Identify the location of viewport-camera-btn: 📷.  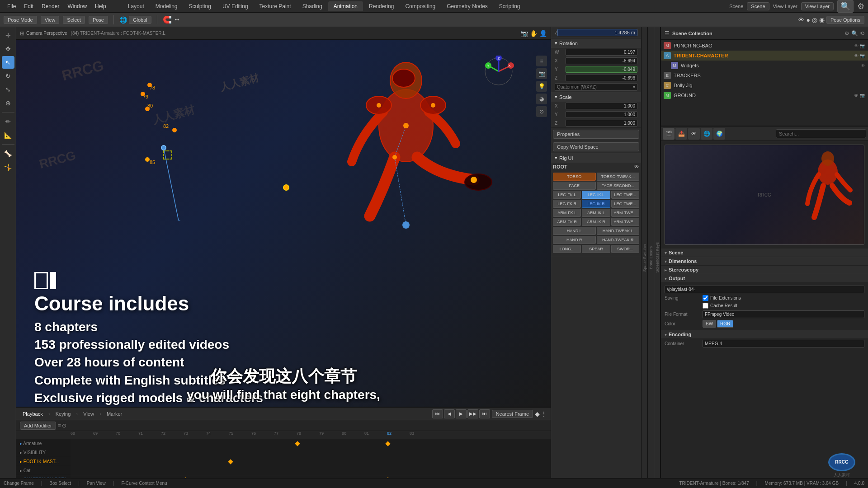
(542, 74).